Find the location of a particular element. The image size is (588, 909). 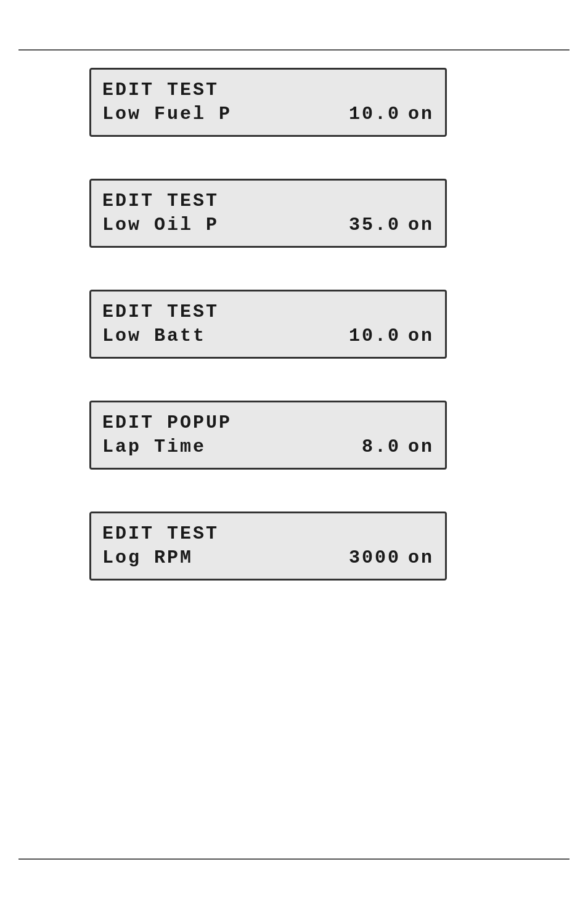

display-2-row2: Low Oil P 35.0on is located at coordinates (268, 226).